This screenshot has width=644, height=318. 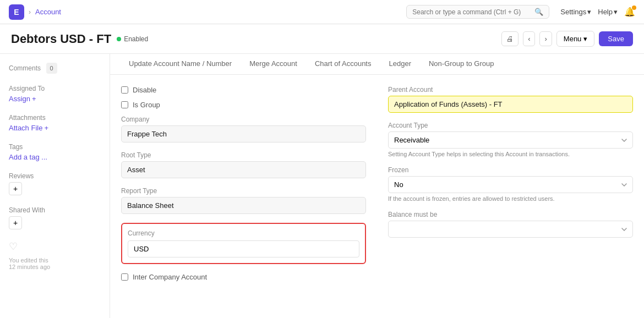 What do you see at coordinates (181, 64) in the screenshot?
I see `tab-update-account: Update Account Name / Number` at bounding box center [181, 64].